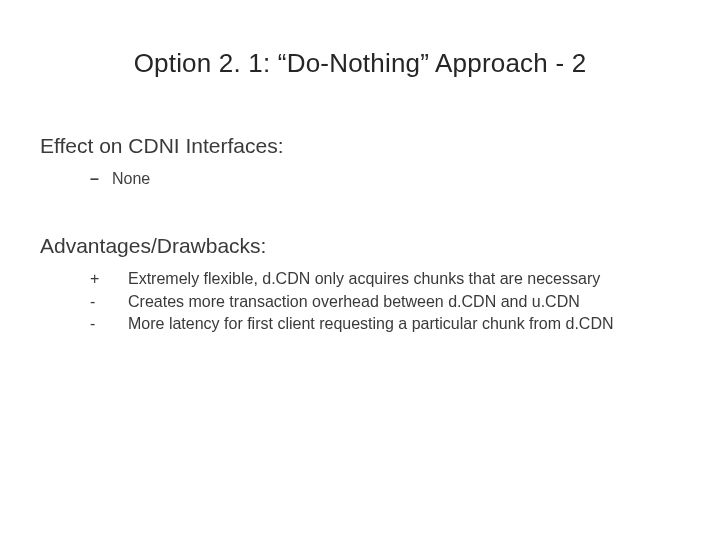  What do you see at coordinates (354, 302) in the screenshot?
I see `drawback-text: Creates more transaction overhead betwee…` at bounding box center [354, 302].